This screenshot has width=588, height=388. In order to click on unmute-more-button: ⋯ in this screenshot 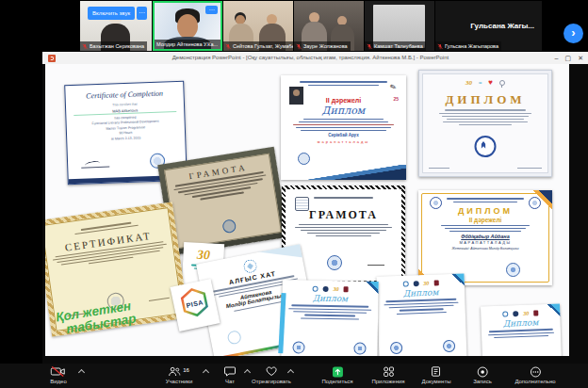, I will do `click(141, 13)`.